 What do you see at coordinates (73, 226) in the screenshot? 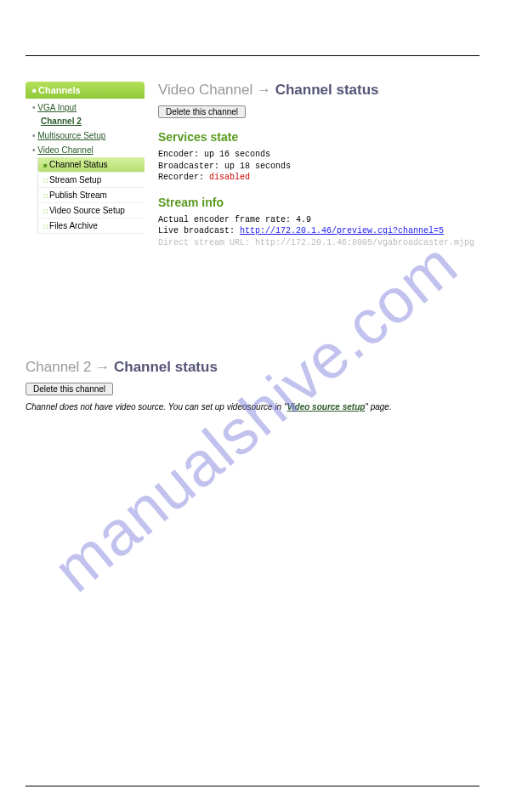
I see `subnav-label: Files Archive` at bounding box center [73, 226].